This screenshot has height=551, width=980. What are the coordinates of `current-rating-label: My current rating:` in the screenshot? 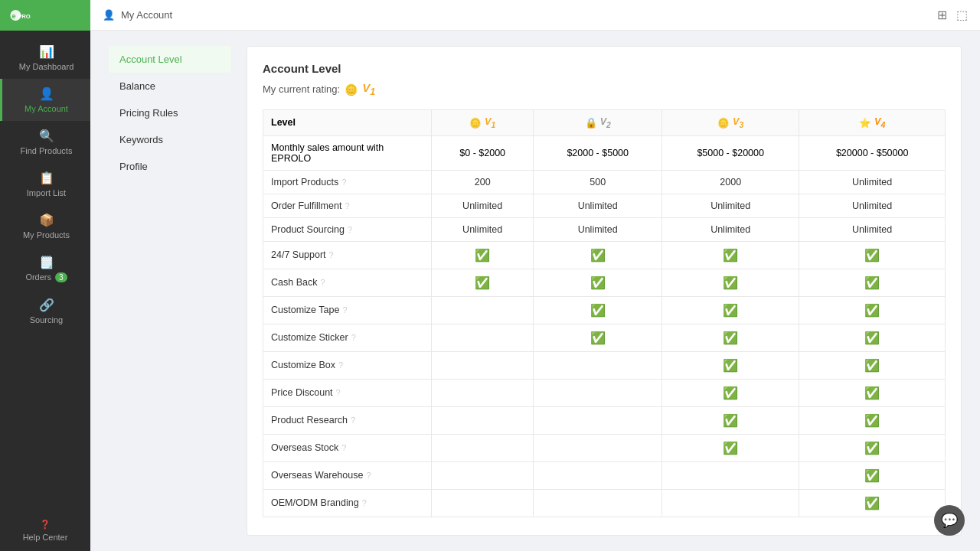 It's located at (302, 89).